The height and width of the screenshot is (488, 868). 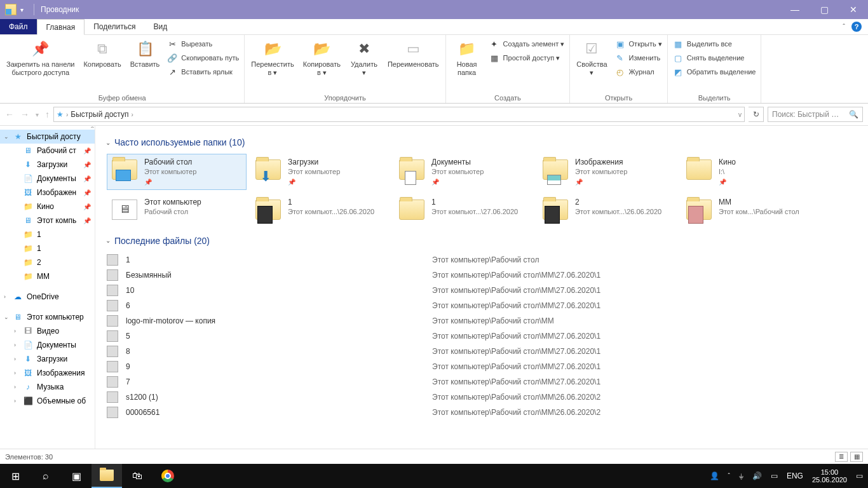 I want to click on nav-quick-access: ⌄★Быстрый досту, so click(x=47, y=137).